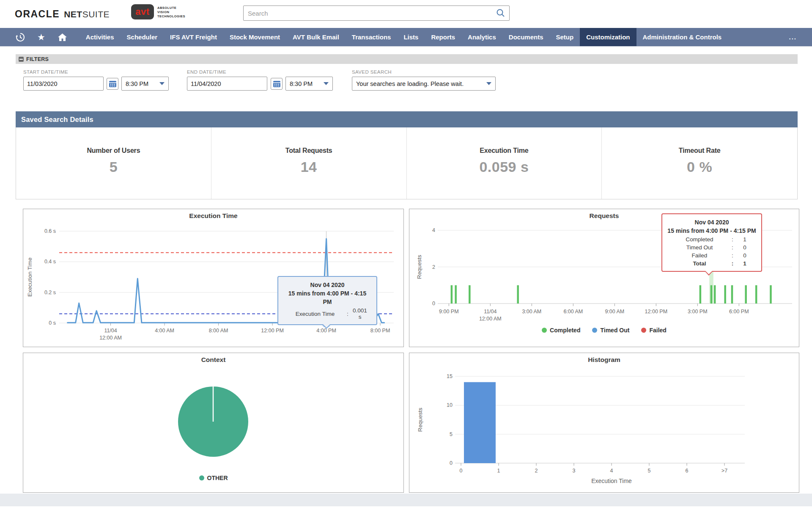  What do you see at coordinates (277, 84) in the screenshot?
I see `end-date-calendar-button` at bounding box center [277, 84].